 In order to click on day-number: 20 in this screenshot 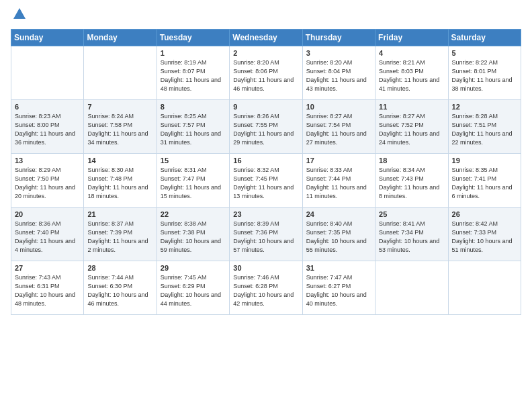, I will do `click(47, 214)`.